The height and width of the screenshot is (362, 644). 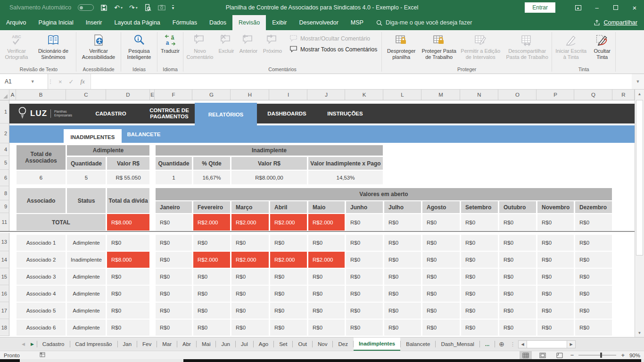 I want to click on next-sheet-icon: ▶, so click(x=32, y=344).